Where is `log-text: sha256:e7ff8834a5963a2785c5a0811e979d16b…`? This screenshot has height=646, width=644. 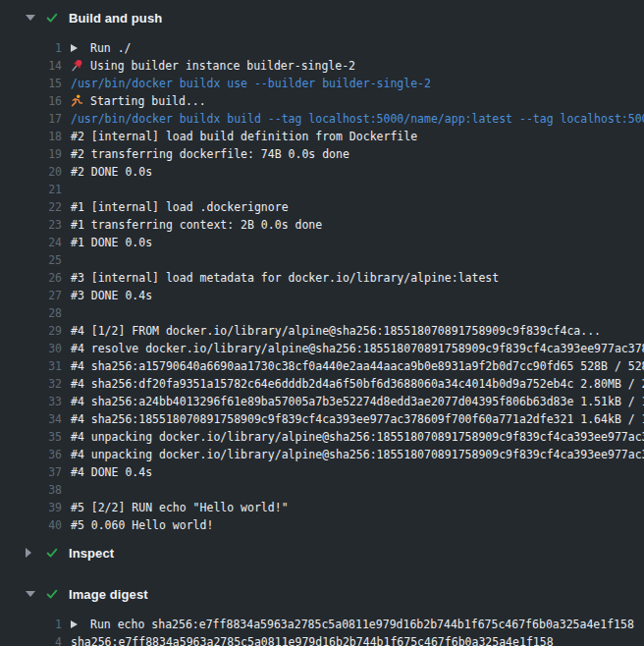 log-text: sha256:e7ff8834a5963a2785c5a0811e979d16b… is located at coordinates (353, 640).